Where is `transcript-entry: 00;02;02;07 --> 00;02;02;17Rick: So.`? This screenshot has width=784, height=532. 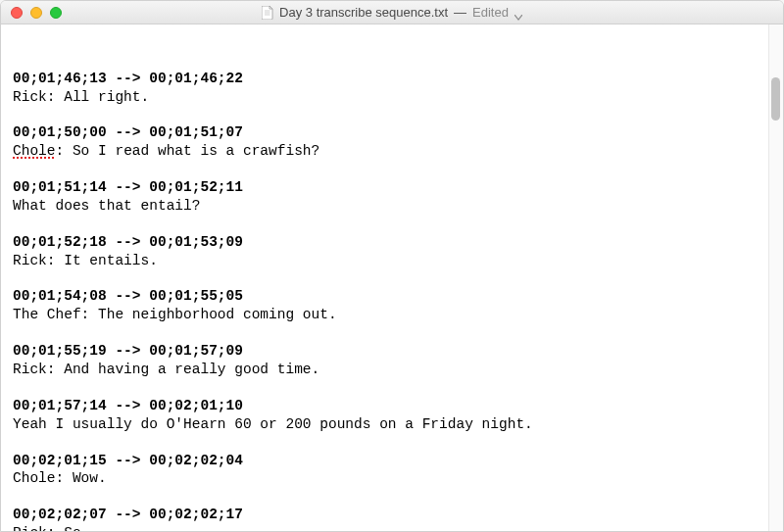
transcript-entry: 00;02;02;07 --> 00;02;02;17Rick: So. is located at coordinates (392, 518).